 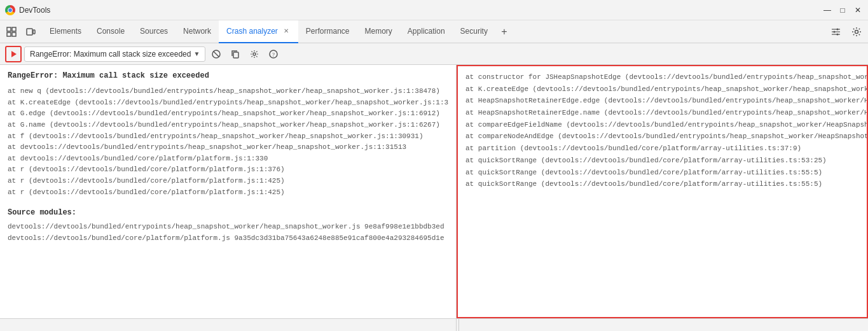 I want to click on error-selector-arrow: ▼, so click(x=196, y=53).